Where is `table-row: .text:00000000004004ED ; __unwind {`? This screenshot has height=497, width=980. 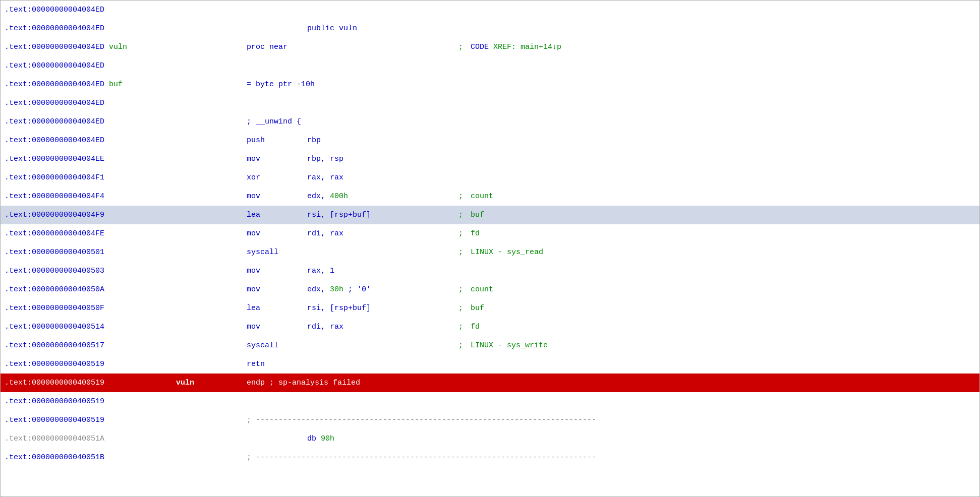
table-row: .text:00000000004004ED ; __unwind { is located at coordinates (490, 122).